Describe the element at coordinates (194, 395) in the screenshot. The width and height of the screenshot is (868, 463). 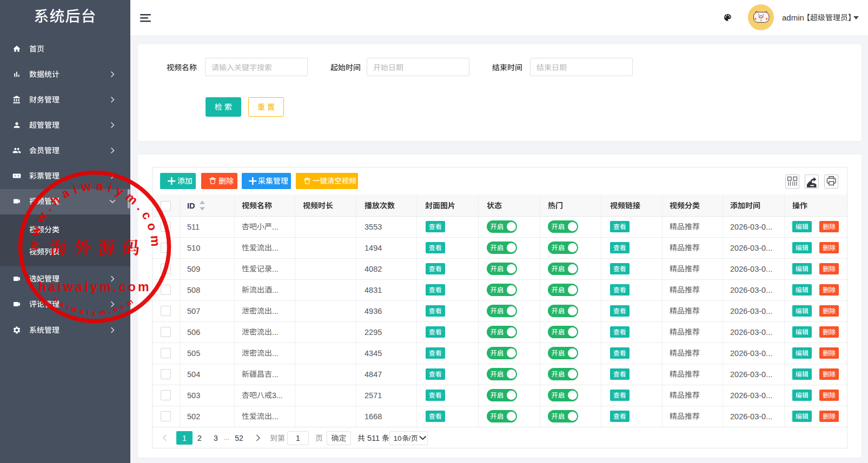
I see `svg-text: 503` at that location.